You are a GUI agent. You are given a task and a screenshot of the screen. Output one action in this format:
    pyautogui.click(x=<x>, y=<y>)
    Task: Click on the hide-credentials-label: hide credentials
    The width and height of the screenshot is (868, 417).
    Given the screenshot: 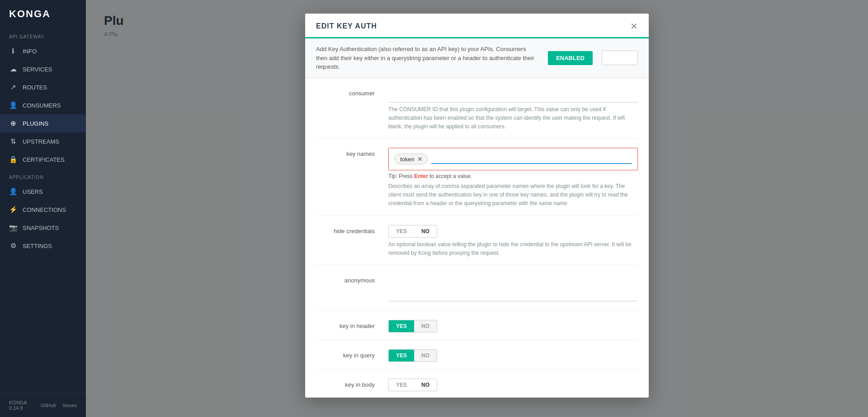 What is the action you would take?
    pyautogui.click(x=345, y=230)
    